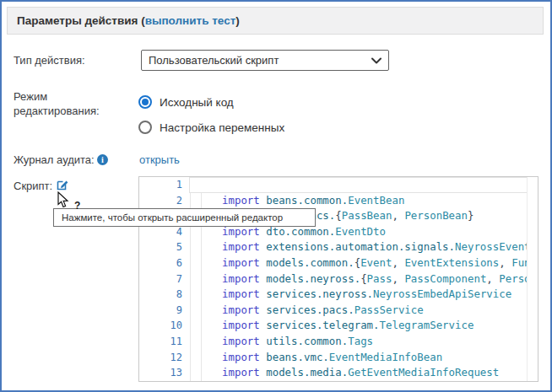  I want to click on code-line-2: import beans.common.EventBean, so click(363, 201).